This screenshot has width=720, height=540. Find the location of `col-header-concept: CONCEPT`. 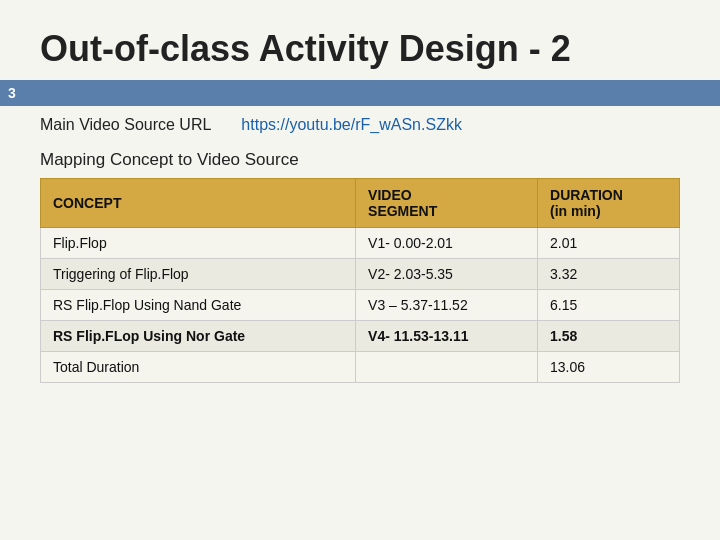

col-header-concept: CONCEPT is located at coordinates (198, 204).